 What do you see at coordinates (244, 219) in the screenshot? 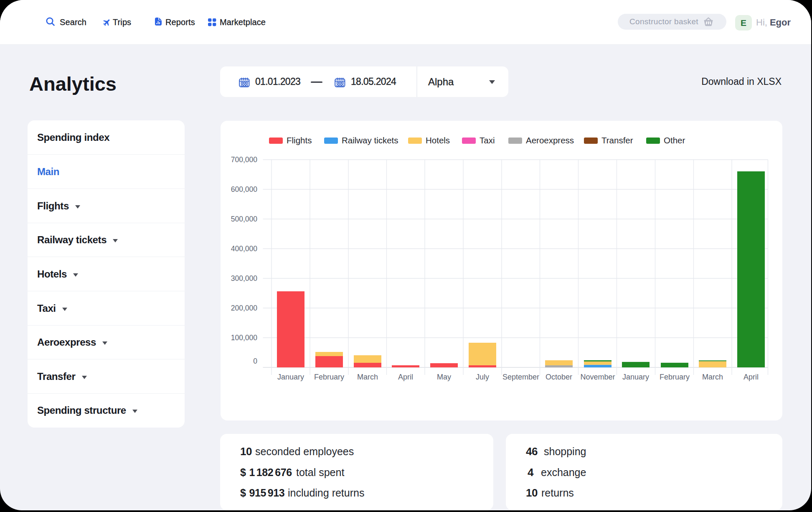
I see `svg-text: 500,000` at bounding box center [244, 219].